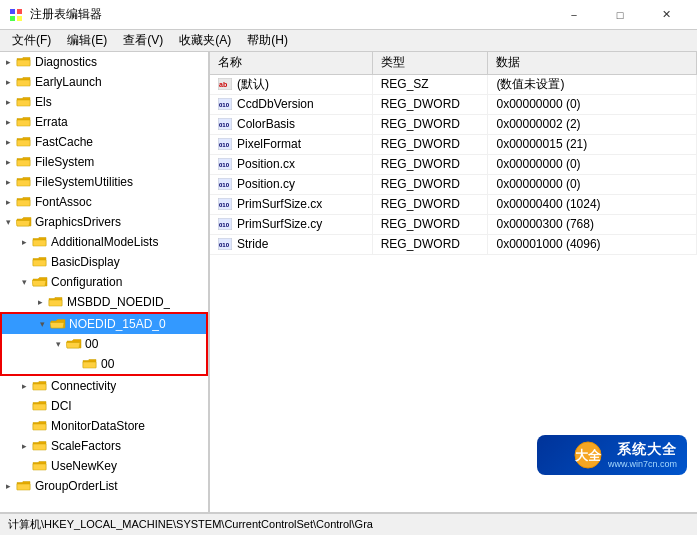  I want to click on folder-icon-dci, so click(40, 406).